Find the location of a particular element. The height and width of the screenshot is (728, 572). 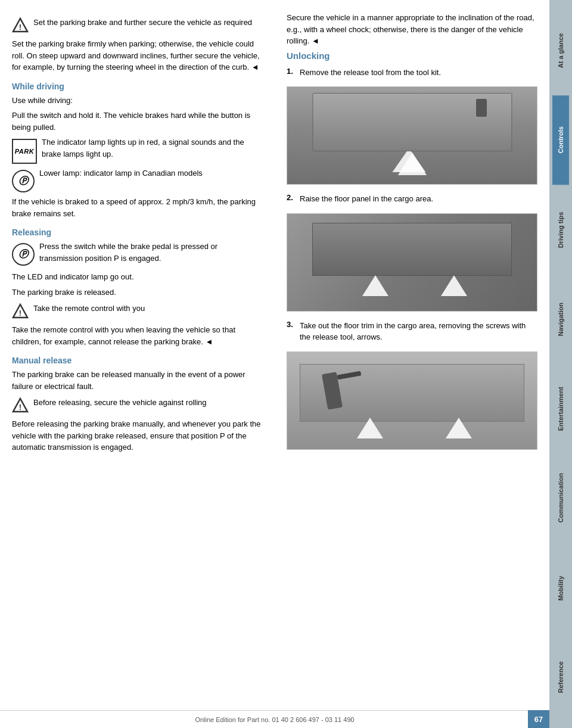

sidebar-item-at-a-glance: At a glance is located at coordinates (561, 51).